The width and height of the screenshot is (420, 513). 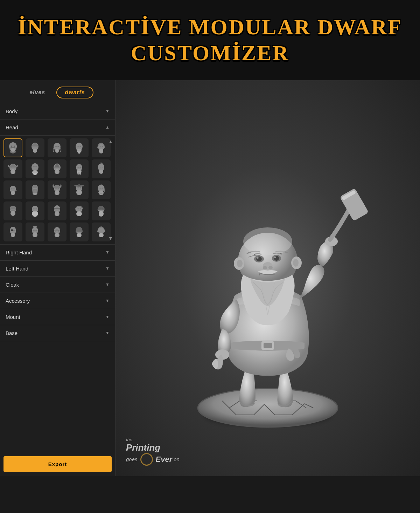 What do you see at coordinates (12, 333) in the screenshot?
I see `section-base-label: Base` at bounding box center [12, 333].